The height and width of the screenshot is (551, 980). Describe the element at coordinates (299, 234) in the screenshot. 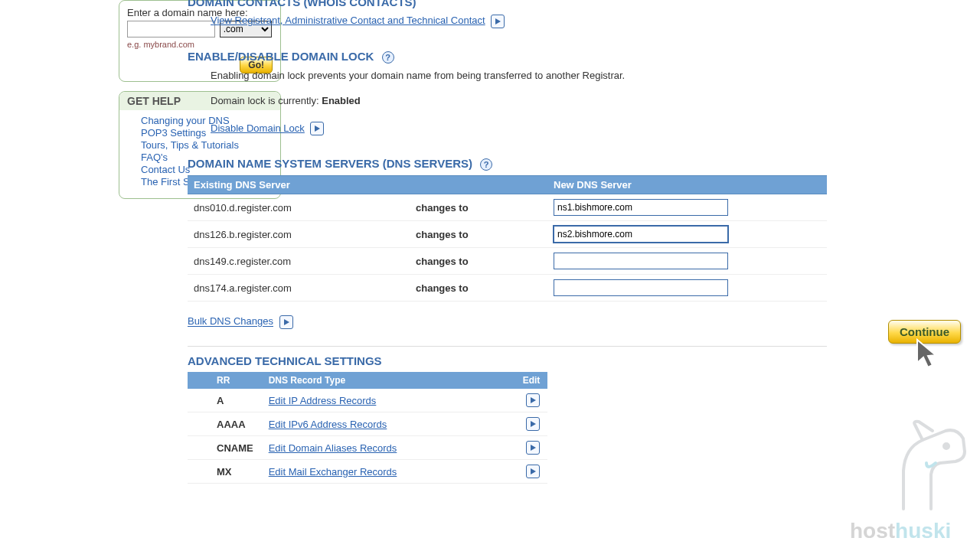

I see `existing-dns-value: dns126.b.register.com` at that location.